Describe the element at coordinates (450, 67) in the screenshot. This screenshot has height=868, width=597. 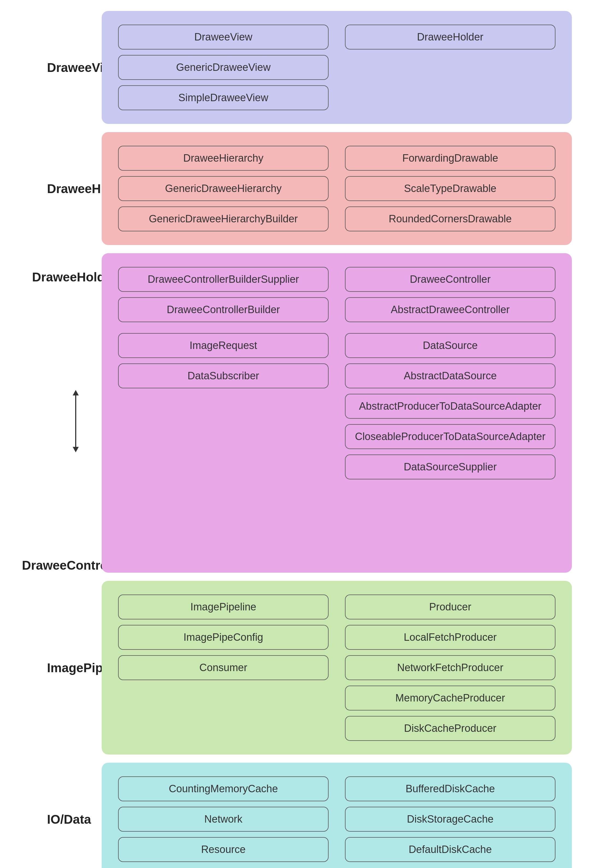
I see `col-draweeview-2: DraweeHolder` at that location.